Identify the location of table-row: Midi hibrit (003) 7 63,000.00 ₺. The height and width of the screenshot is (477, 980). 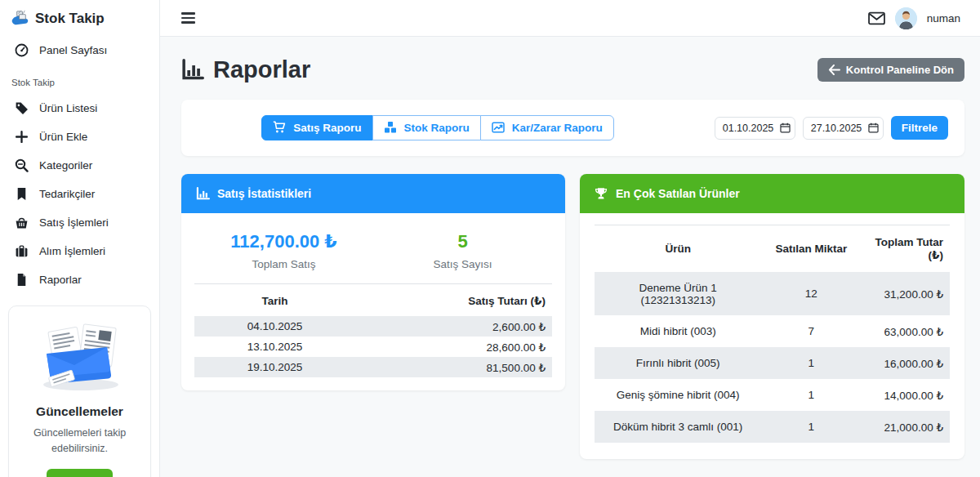
(773, 332).